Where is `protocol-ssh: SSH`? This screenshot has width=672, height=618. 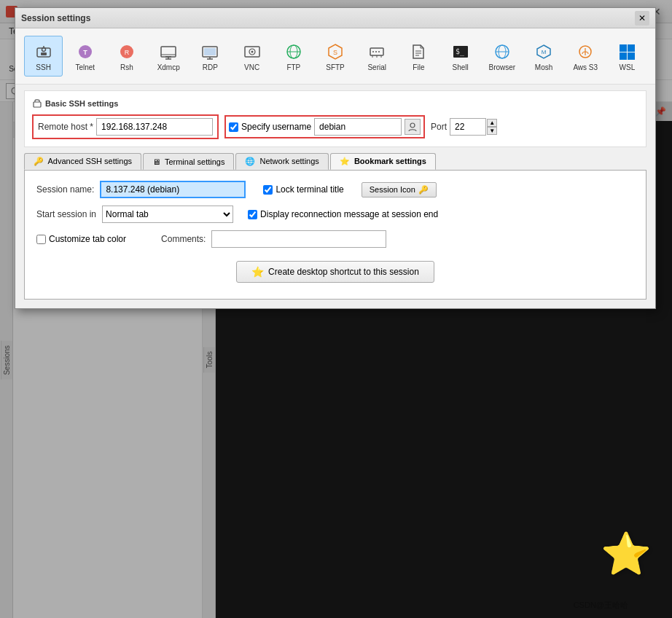 protocol-ssh: SSH is located at coordinates (44, 56).